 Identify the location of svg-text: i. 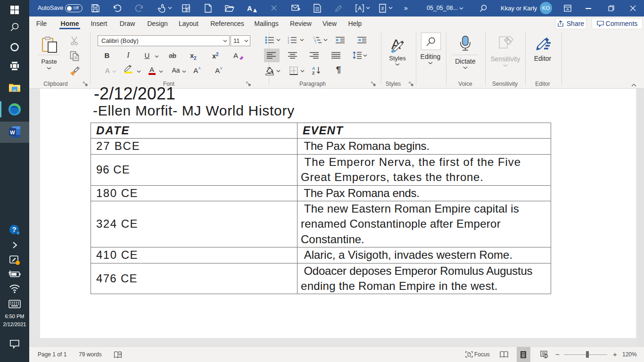
(316, 42).